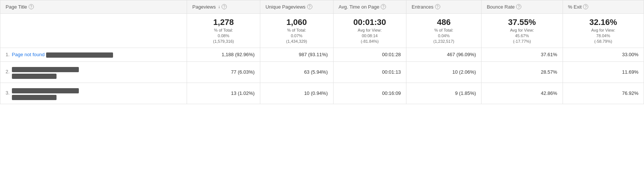 This screenshot has width=644, height=189. What do you see at coordinates (522, 22) in the screenshot?
I see `summary-bounce-value: 37.55%` at bounding box center [522, 22].